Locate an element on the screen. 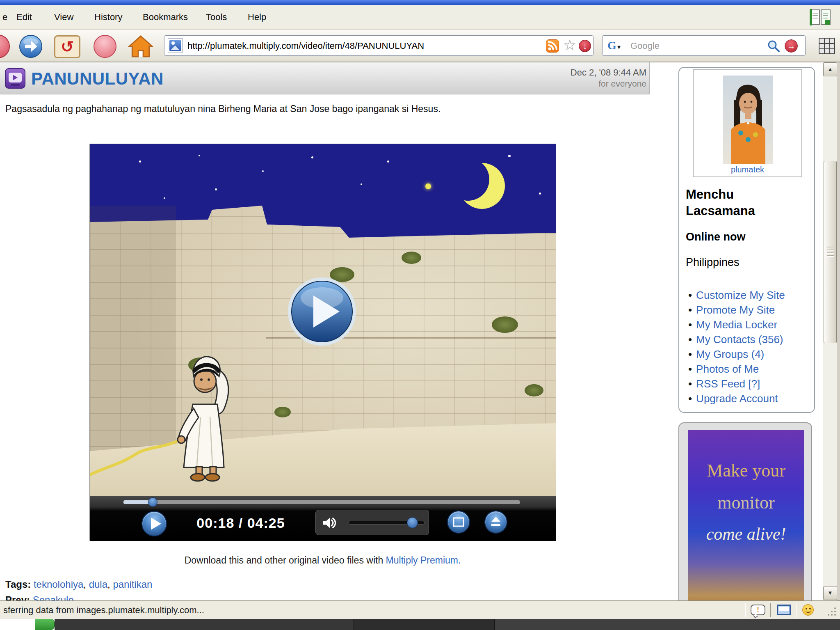 The image size is (840, 630). go-arrow-glyph: → is located at coordinates (791, 46).